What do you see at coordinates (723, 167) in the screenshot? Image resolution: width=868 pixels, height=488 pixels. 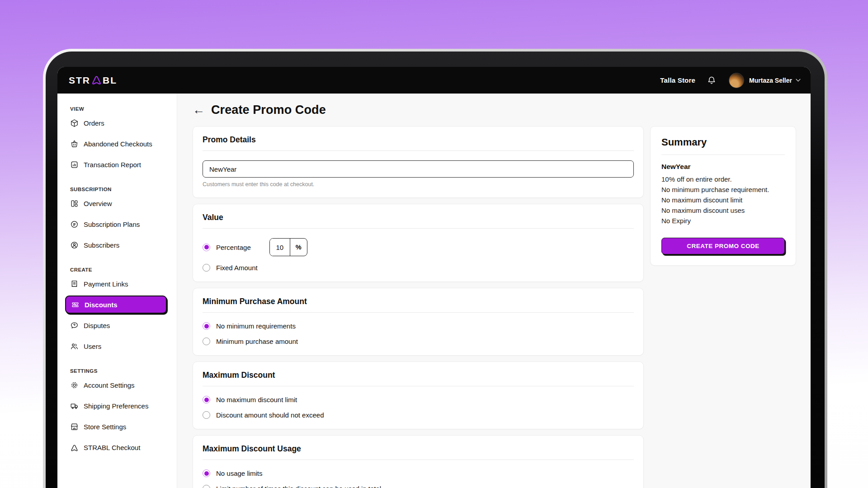 I see `summary-code: NewYear` at bounding box center [723, 167].